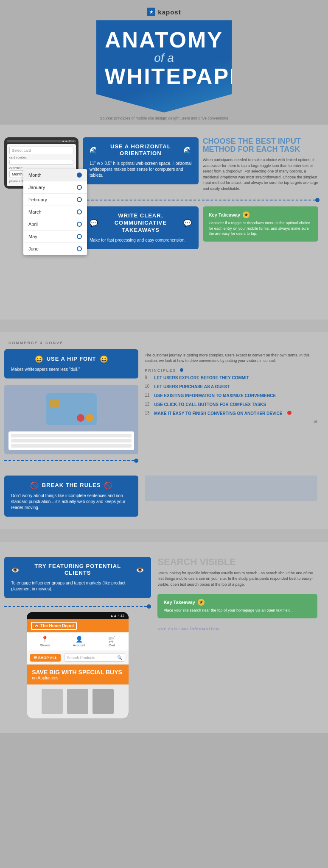 This screenshot has height=868, width=328. I want to click on list-item: 10 LET USERS PURCHASE AS A GUEST, so click(231, 387).